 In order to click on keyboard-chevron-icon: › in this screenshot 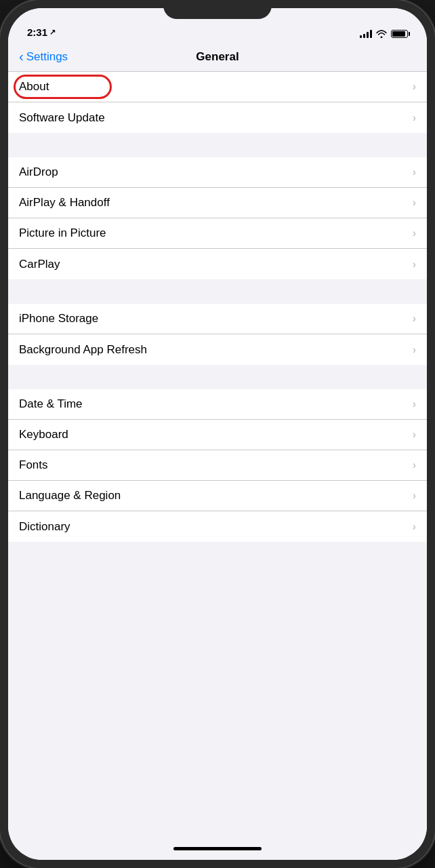, I will do `click(415, 435)`.